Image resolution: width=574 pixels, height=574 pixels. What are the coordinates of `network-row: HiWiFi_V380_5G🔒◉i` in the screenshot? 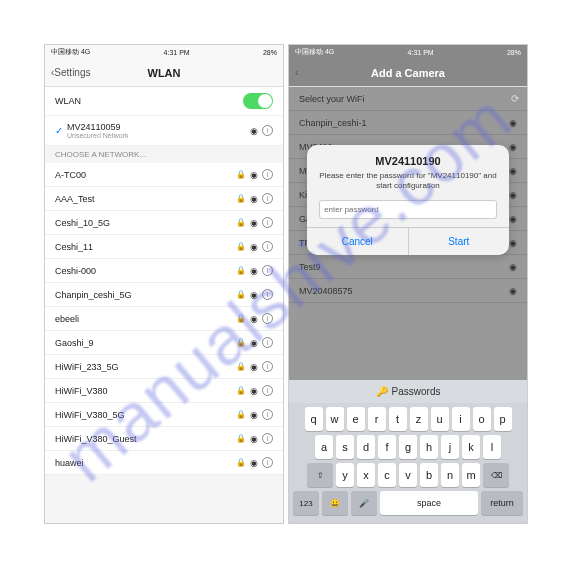 It's located at (164, 415).